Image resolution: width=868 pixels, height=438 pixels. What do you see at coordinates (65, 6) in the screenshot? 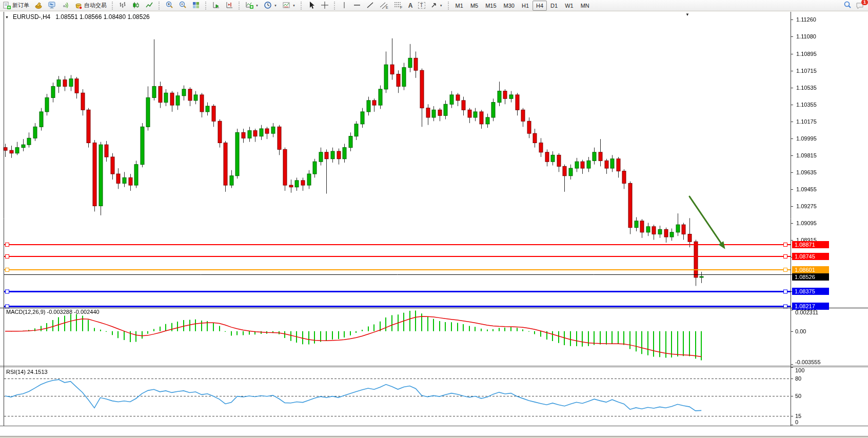
I see `signals-icon` at bounding box center [65, 6].